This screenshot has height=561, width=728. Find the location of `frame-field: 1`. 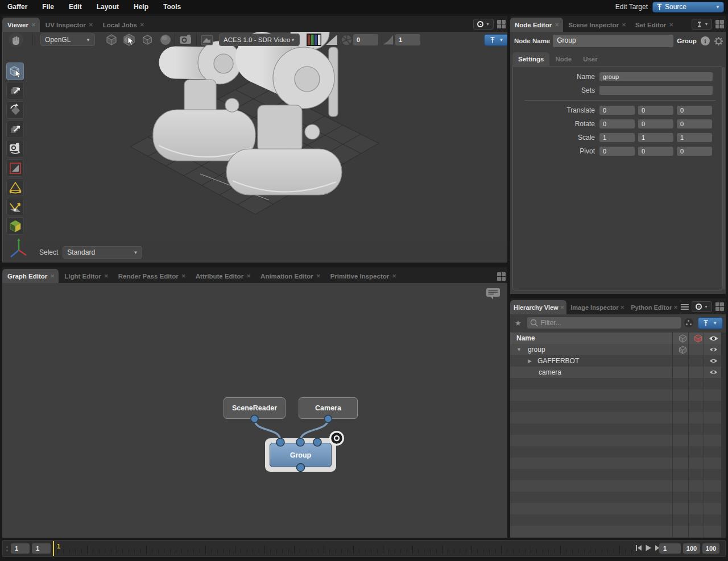

frame-field: 1 is located at coordinates (670, 548).